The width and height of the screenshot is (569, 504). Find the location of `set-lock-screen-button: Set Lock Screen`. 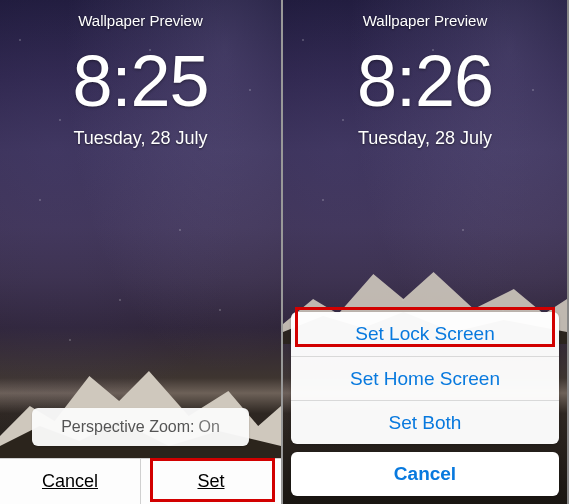

set-lock-screen-button: Set Lock Screen is located at coordinates (425, 334).